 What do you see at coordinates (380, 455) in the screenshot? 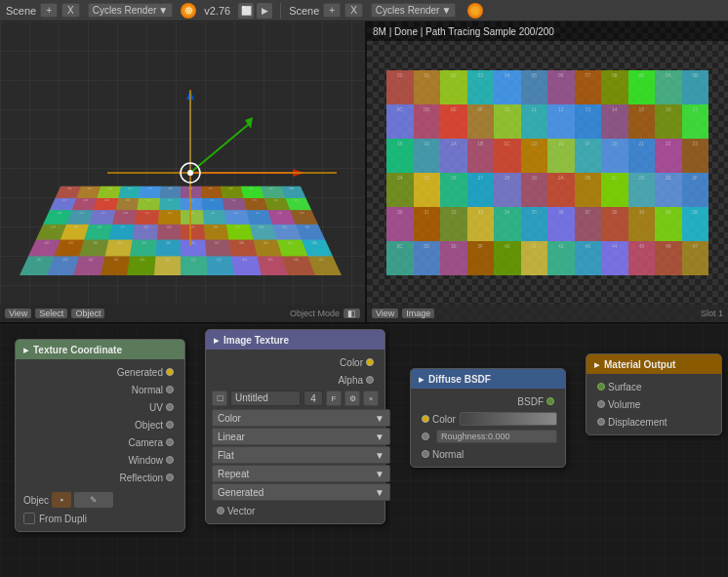
I see `projection-arrow: ▼` at bounding box center [380, 455].